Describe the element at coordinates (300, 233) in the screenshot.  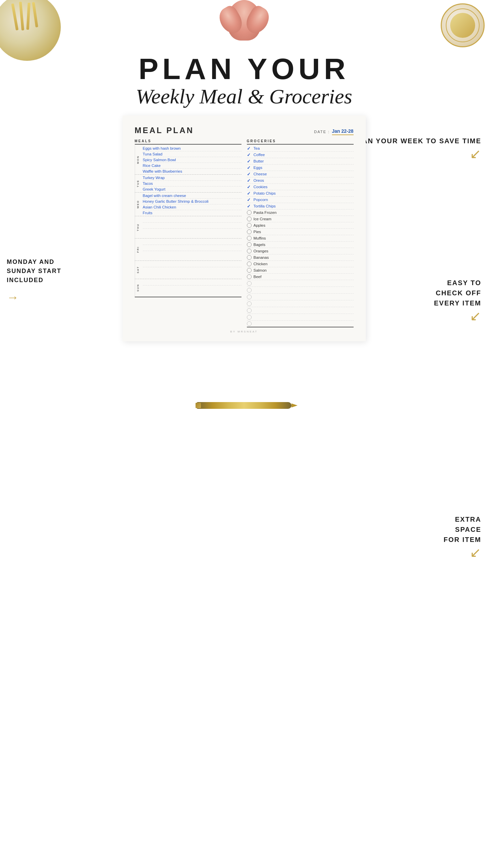
I see `groceries-column: GROCERIES ✓ Tea ✓ Coffee ✓ Butter` at that location.